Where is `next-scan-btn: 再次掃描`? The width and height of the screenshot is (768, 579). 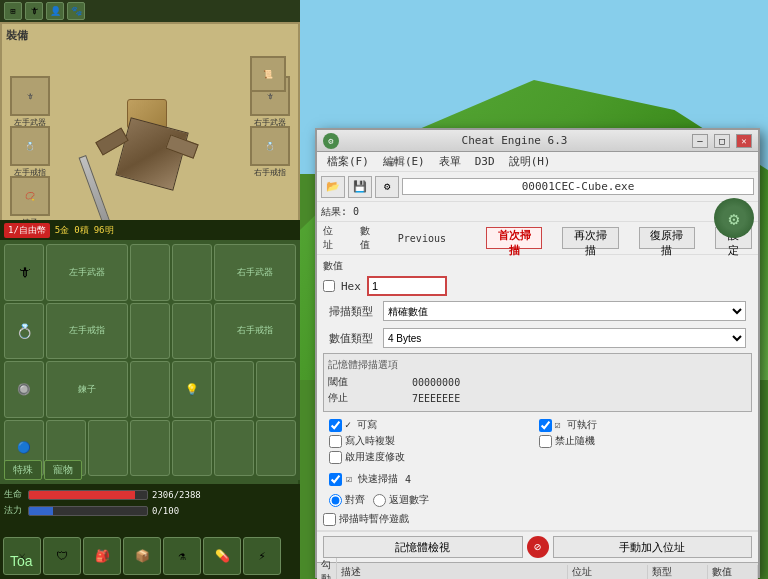 next-scan-btn: 再次掃描 is located at coordinates (590, 238).